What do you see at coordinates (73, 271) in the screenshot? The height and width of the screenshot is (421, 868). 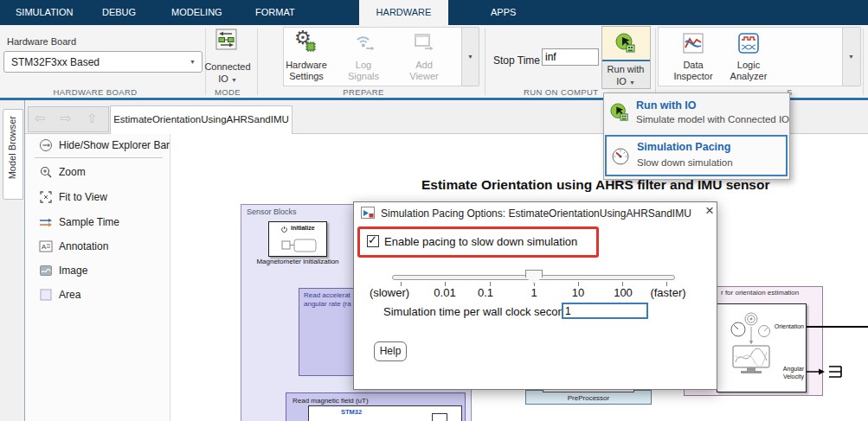 I see `sidebar-item-image: Image` at bounding box center [73, 271].